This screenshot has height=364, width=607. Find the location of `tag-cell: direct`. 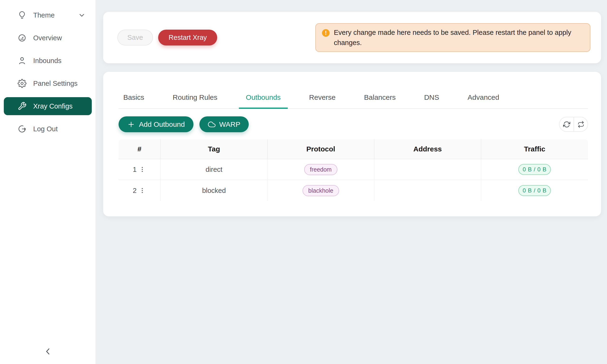

tag-cell: direct is located at coordinates (214, 170).